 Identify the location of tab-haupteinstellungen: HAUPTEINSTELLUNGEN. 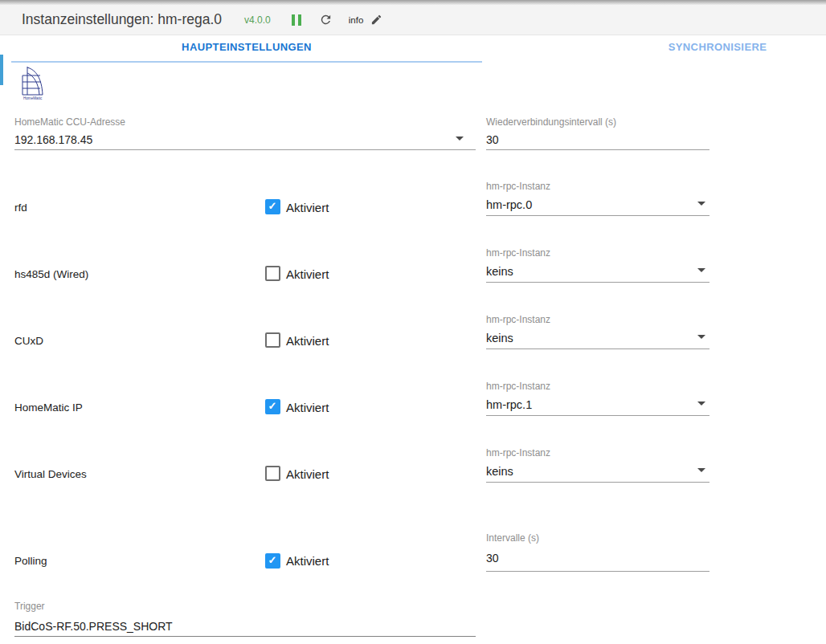
(247, 48).